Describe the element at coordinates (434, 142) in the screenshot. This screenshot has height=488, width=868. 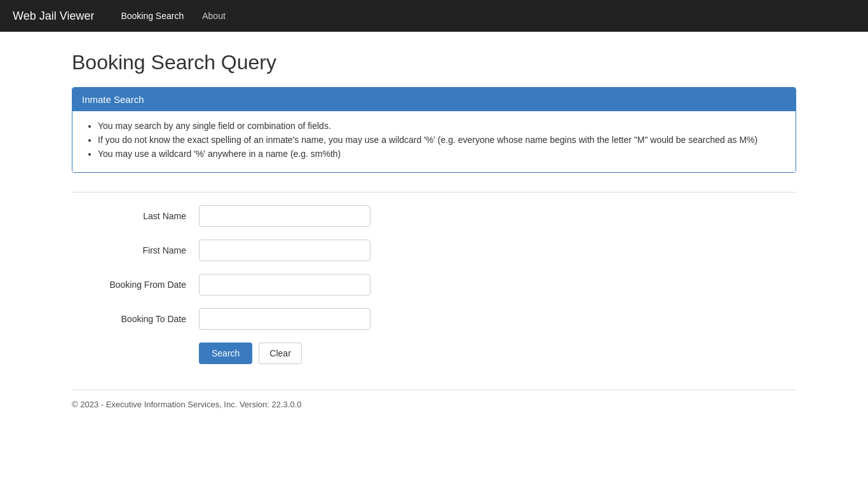
I see `info-panel-body: You may search by any single field or co…` at that location.